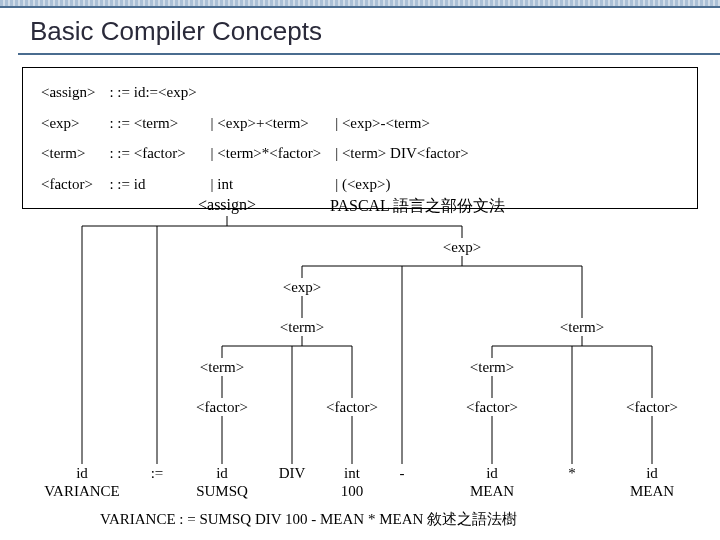 The height and width of the screenshot is (540, 720). Describe the element at coordinates (572, 473) in the screenshot. I see `token-star: *` at that location.